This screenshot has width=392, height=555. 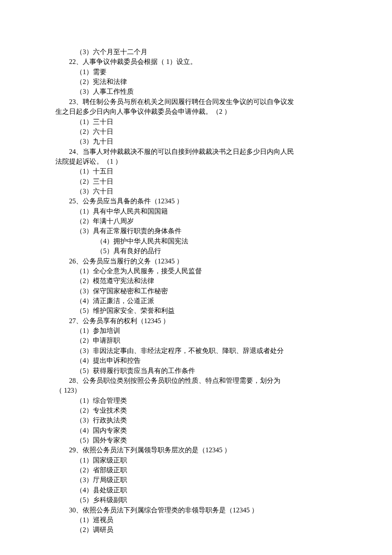 What do you see at coordinates (196, 410) in the screenshot?
I see `text-line: （2）专业技术类` at bounding box center [196, 410].